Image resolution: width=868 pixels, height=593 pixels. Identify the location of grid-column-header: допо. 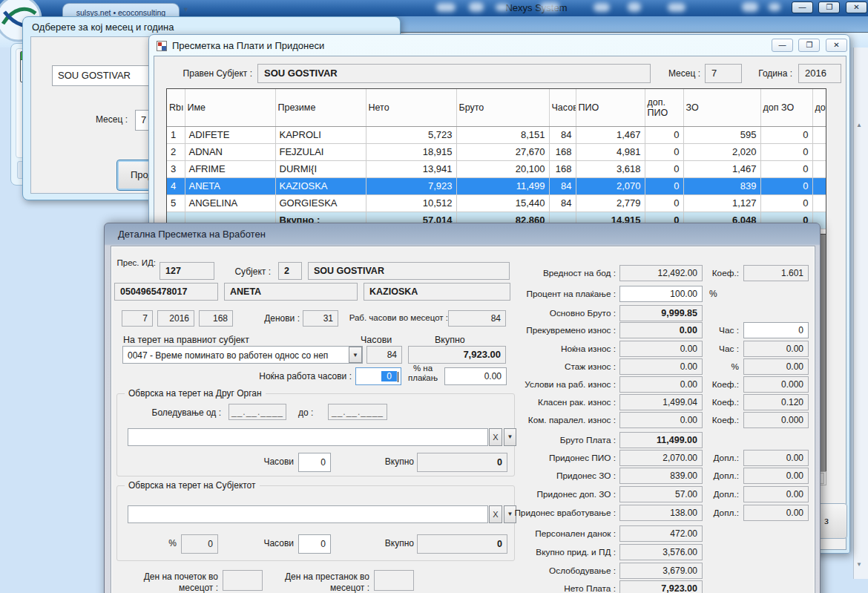
(819, 108).